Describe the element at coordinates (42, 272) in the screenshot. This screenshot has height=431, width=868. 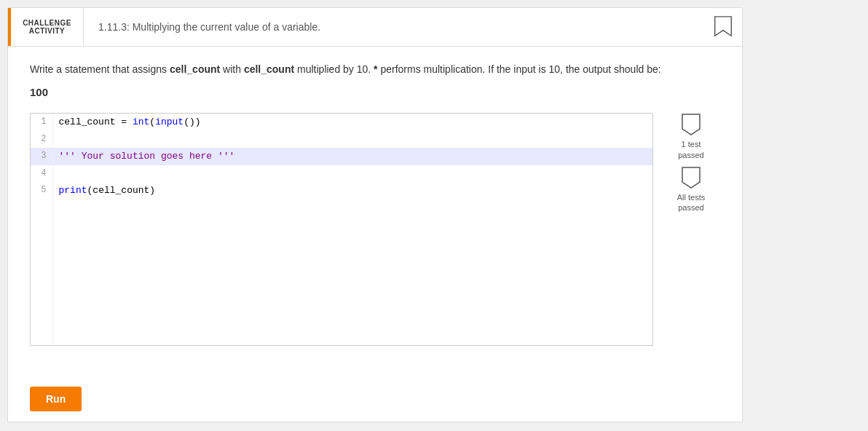
I see `line-num-empty` at that location.